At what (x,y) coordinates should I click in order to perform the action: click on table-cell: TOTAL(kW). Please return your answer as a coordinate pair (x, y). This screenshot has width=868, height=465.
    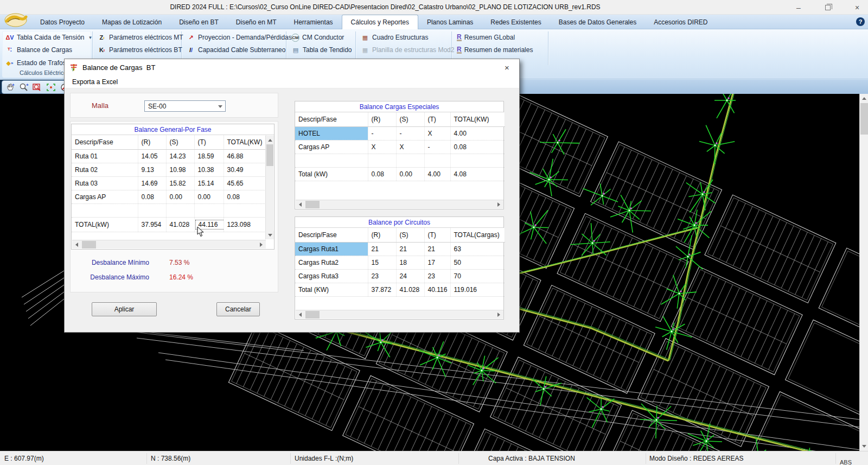
    Looking at the image, I should click on (105, 225).